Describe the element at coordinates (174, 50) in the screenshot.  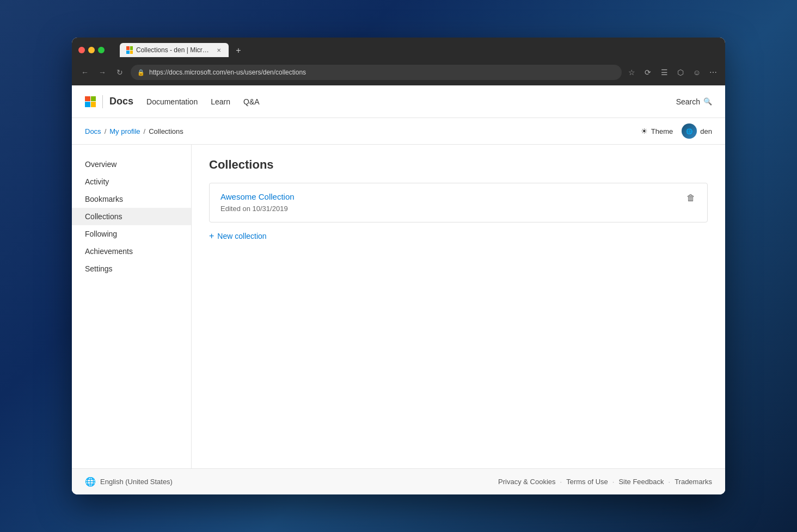
I see `active-tab: Collections - den | Microsoft Do ✕` at that location.